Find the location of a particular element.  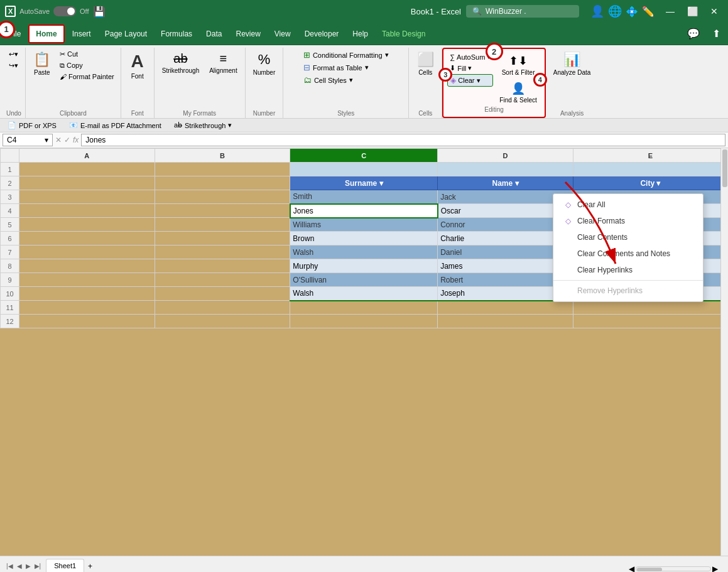

cell-d2: Name ▾ is located at coordinates (506, 183).